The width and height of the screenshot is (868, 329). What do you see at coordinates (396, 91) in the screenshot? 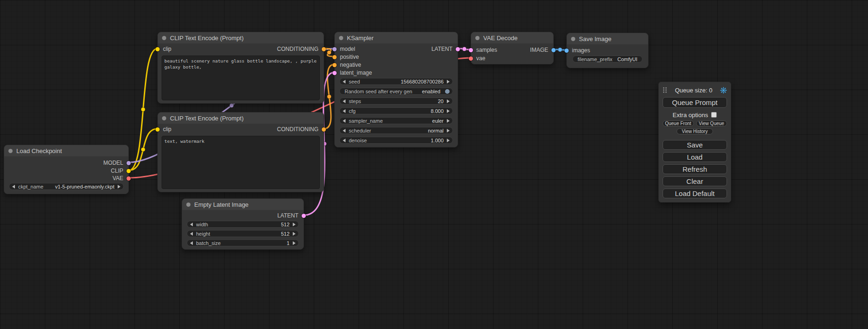
I see `widget-random-seed: Random seed after every gen enabled` at bounding box center [396, 91].